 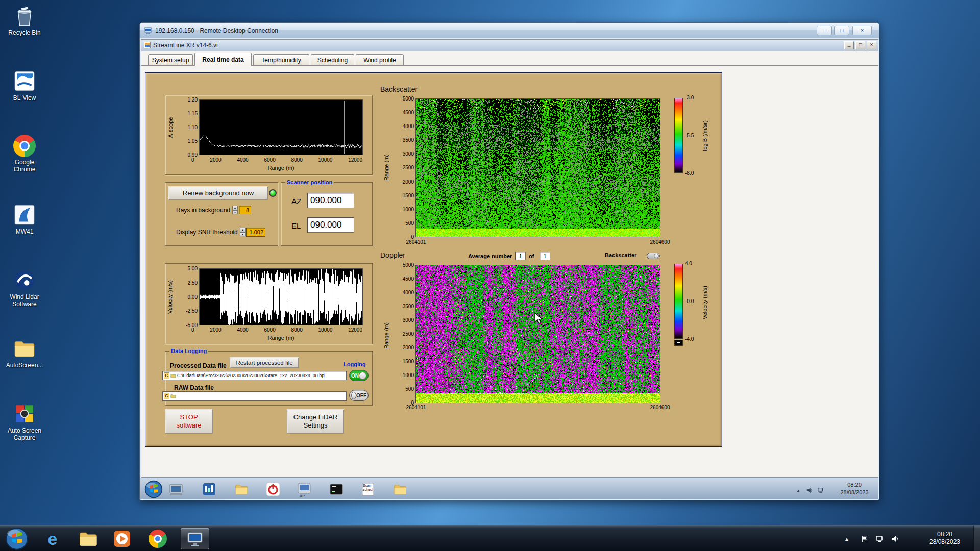 I want to click on desktop-icon-auto-screen-capture: Auto Screen Capture, so click(x=24, y=421).